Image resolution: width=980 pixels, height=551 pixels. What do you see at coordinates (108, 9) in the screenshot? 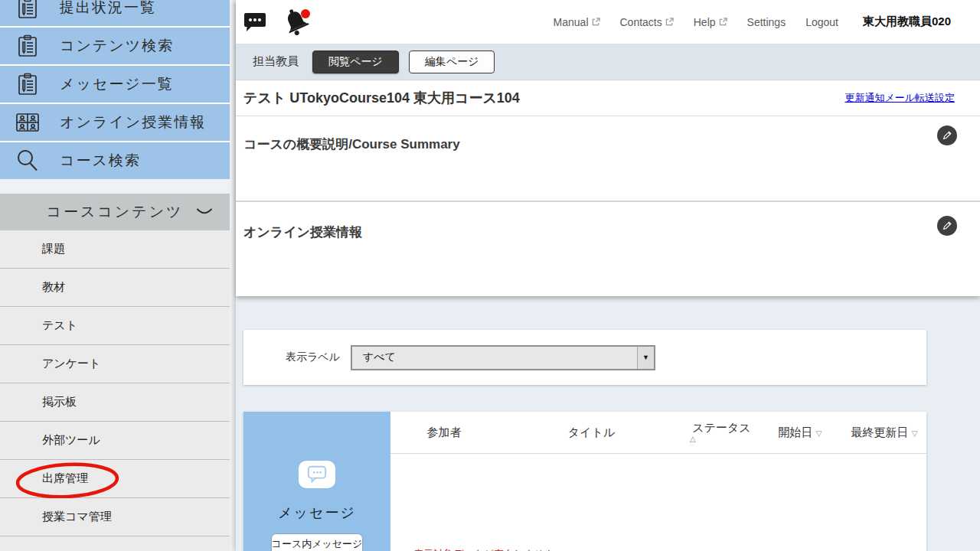
I see `sidebar-item-label: 提出状況一覧` at bounding box center [108, 9].